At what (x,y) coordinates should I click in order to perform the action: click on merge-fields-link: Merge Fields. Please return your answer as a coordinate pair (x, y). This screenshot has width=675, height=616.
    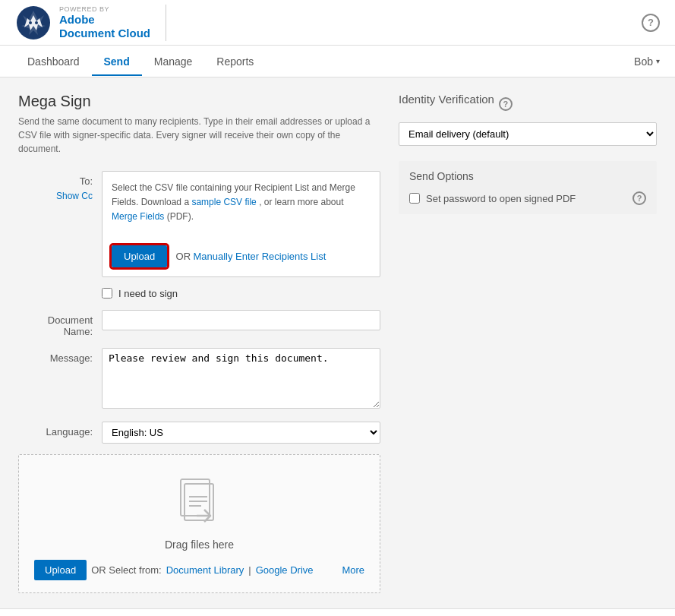
    Looking at the image, I should click on (138, 216).